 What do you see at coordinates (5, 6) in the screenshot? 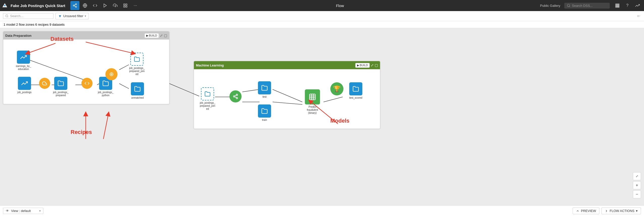
I see `logo` at bounding box center [5, 6].